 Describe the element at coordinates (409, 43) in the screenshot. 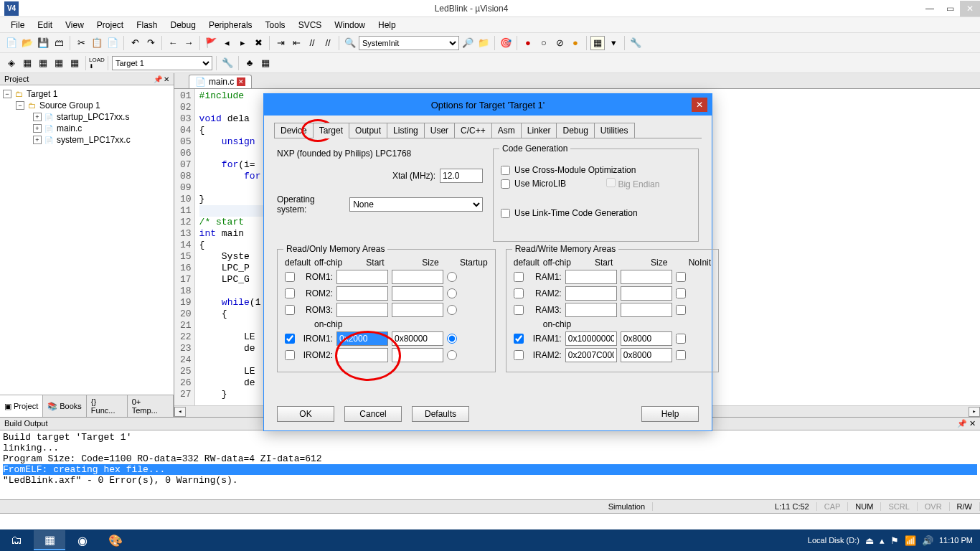

I see `find-combo: SystemInit` at that location.